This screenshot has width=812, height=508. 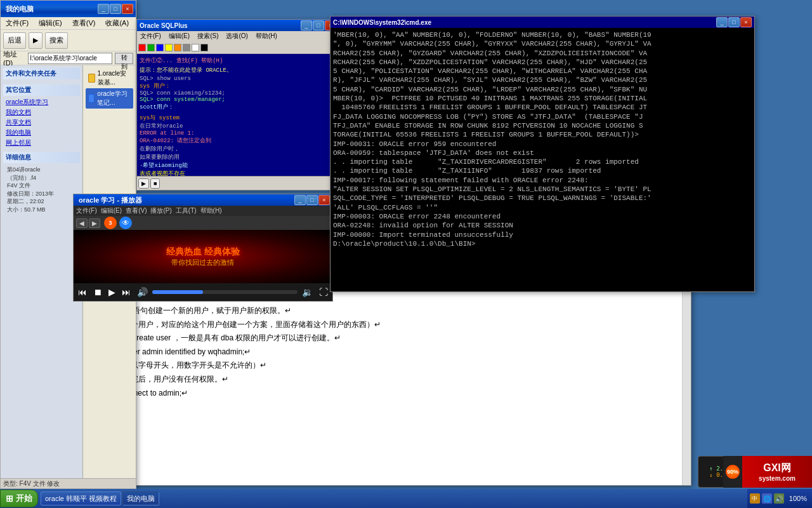 I want to click on color-black, so click(x=204, y=48).